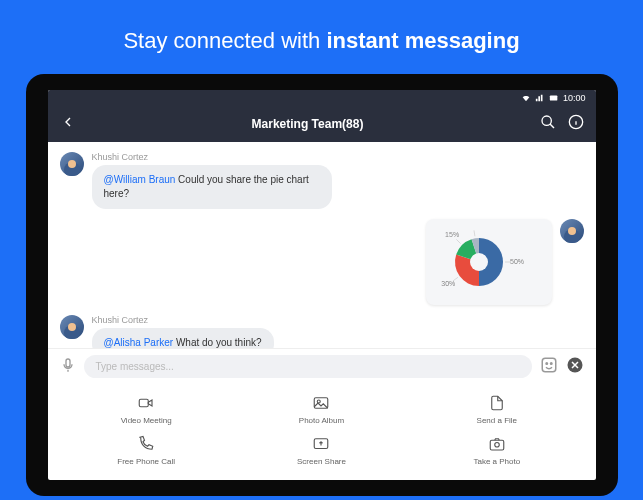 The height and width of the screenshot is (500, 643). I want to click on emoji-button, so click(549, 367).